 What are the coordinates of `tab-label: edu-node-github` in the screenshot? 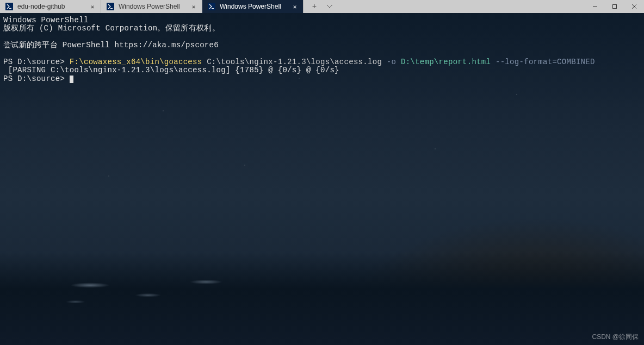 It's located at (51, 7).